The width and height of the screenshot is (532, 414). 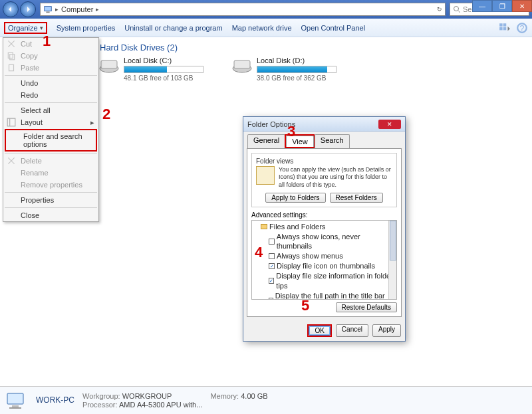 I want to click on help-icon: ?, so click(x=522, y=28).